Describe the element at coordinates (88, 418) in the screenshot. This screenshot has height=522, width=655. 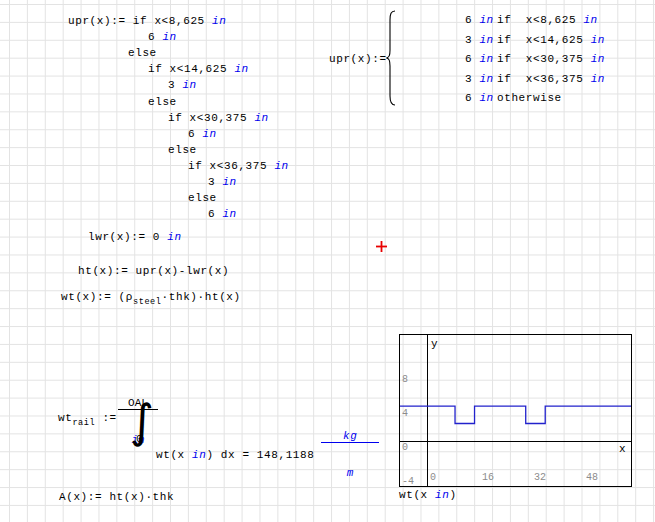
I see `integral-lhs: wtrail :=` at that location.